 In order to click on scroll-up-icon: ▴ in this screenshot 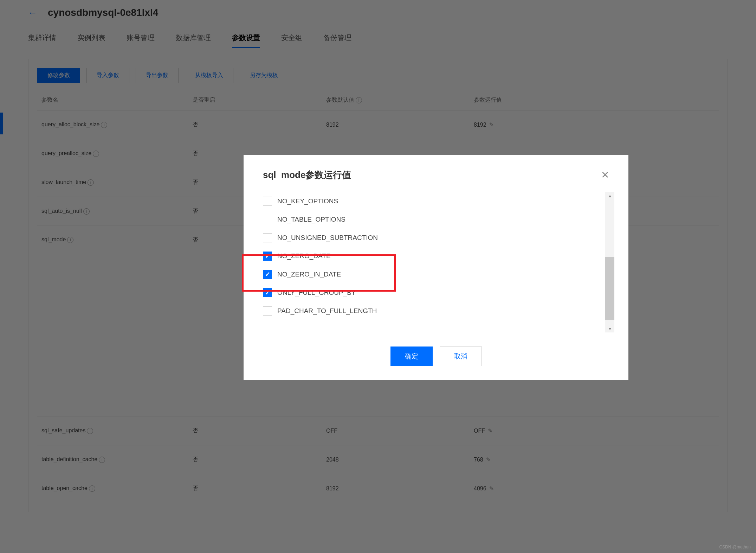, I will do `click(610, 196)`.